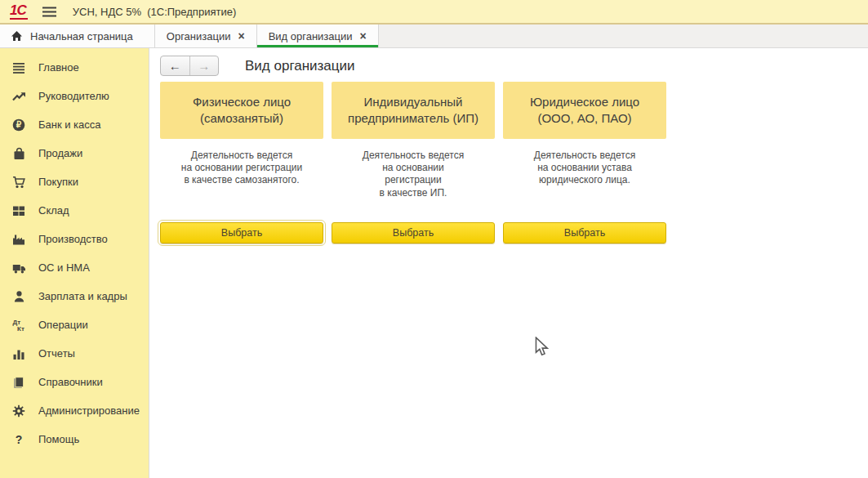 This screenshot has width=868, height=478. I want to click on shopping-cart-icon, so click(19, 182).